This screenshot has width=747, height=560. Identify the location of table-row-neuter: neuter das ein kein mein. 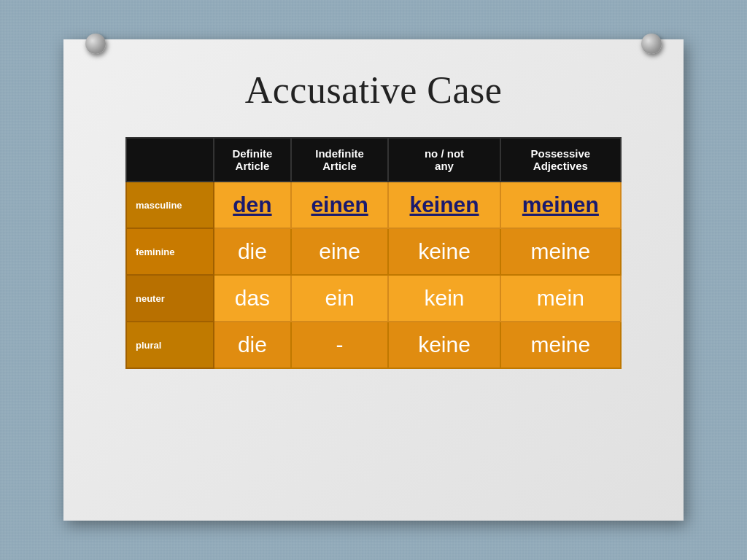
(374, 298).